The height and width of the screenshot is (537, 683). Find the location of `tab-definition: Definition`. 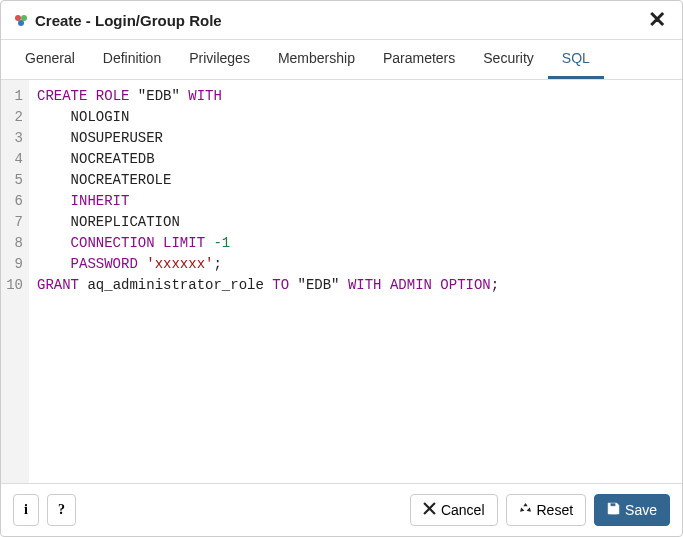

tab-definition: Definition is located at coordinates (132, 60).